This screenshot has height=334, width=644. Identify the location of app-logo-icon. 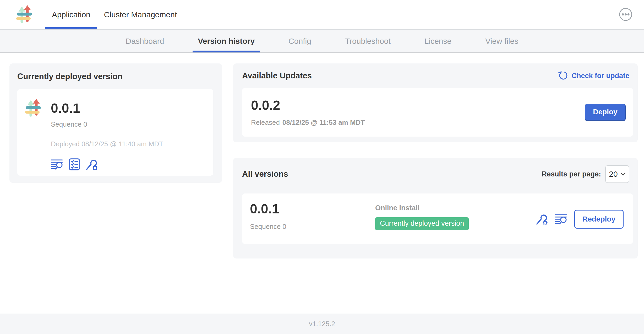
(25, 15).